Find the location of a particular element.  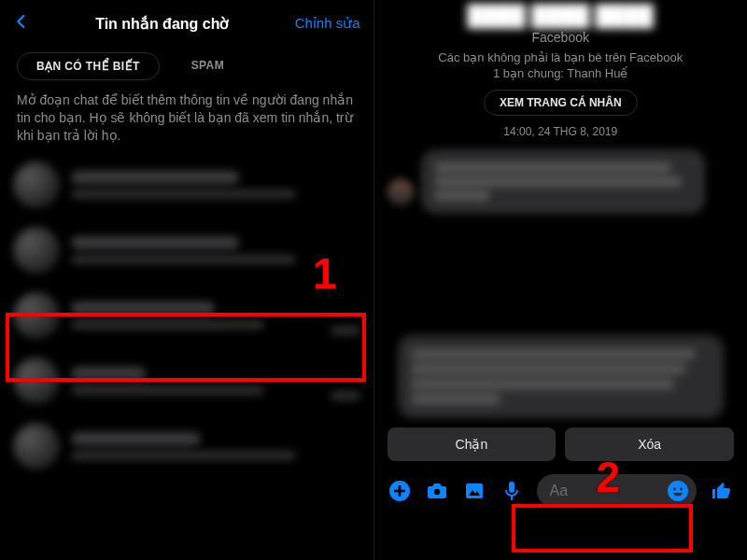

page-title: Tin nhắn đang chờ is located at coordinates (162, 24).